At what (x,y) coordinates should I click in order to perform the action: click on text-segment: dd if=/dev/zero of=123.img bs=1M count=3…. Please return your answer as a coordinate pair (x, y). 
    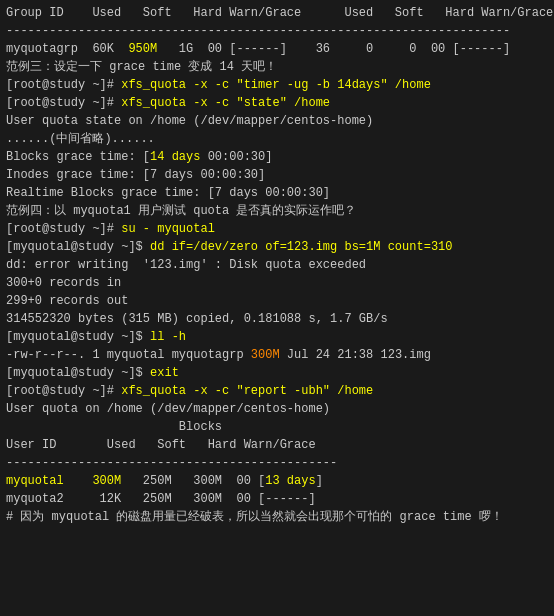
    Looking at the image, I should click on (301, 247).